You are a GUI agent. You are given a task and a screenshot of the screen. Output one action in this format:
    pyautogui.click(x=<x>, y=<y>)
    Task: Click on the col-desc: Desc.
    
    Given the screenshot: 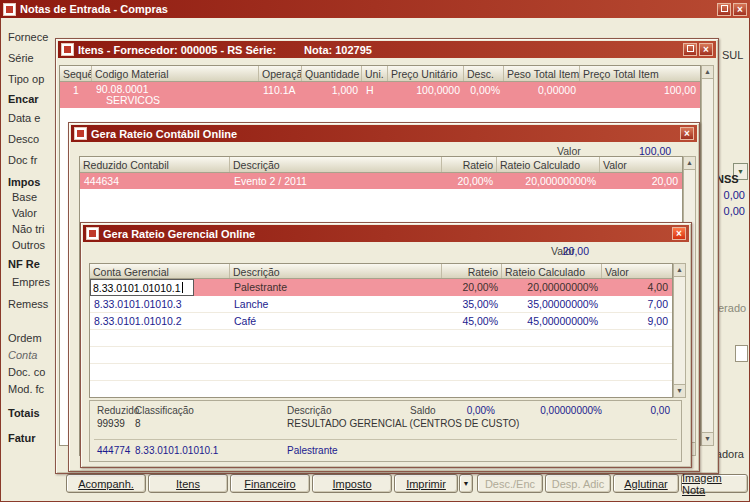 What is the action you would take?
    pyautogui.click(x=484, y=74)
    